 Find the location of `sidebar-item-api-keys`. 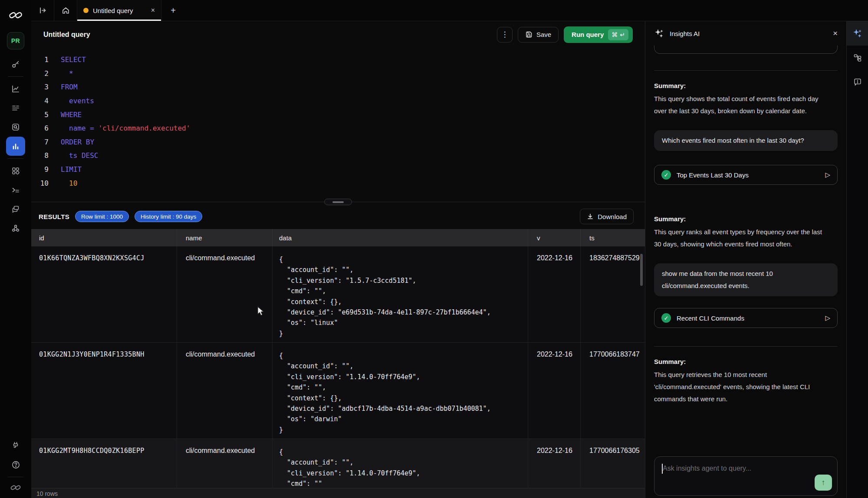

sidebar-item-api-keys is located at coordinates (16, 64).